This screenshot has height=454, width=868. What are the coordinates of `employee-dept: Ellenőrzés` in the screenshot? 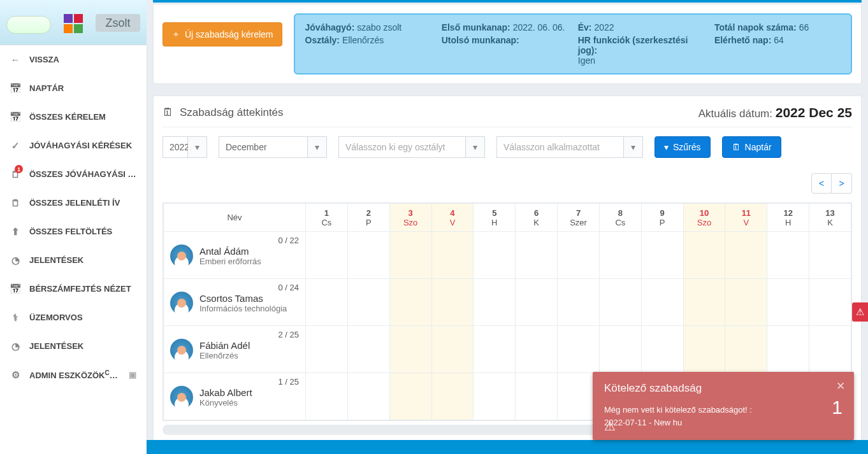 It's located at (224, 355).